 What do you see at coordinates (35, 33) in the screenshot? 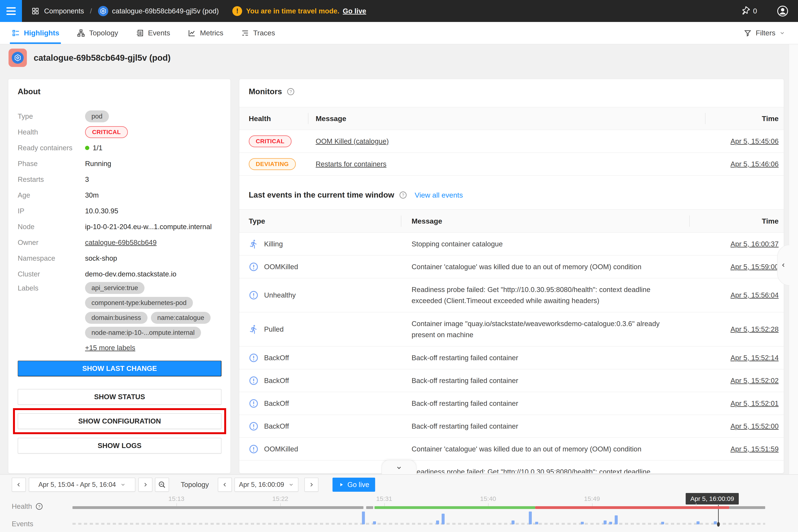
I see `tab-highlights: Highlights` at bounding box center [35, 33].